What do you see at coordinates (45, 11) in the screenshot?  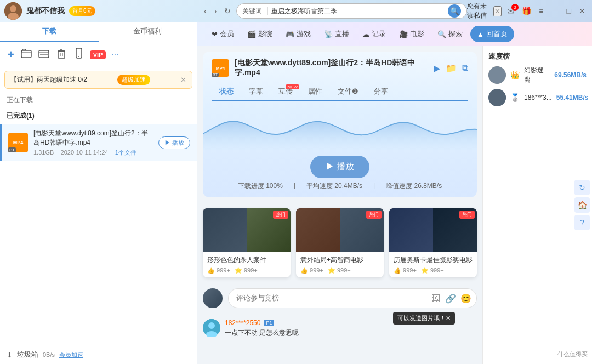 I see `username-label: 鬼都不信我` at bounding box center [45, 11].